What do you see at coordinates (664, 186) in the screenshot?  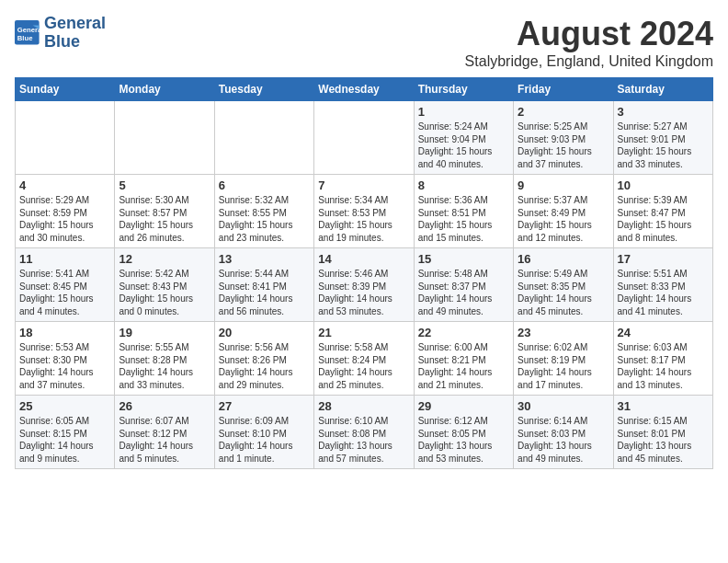 I see `day-number: 10` at bounding box center [664, 186].